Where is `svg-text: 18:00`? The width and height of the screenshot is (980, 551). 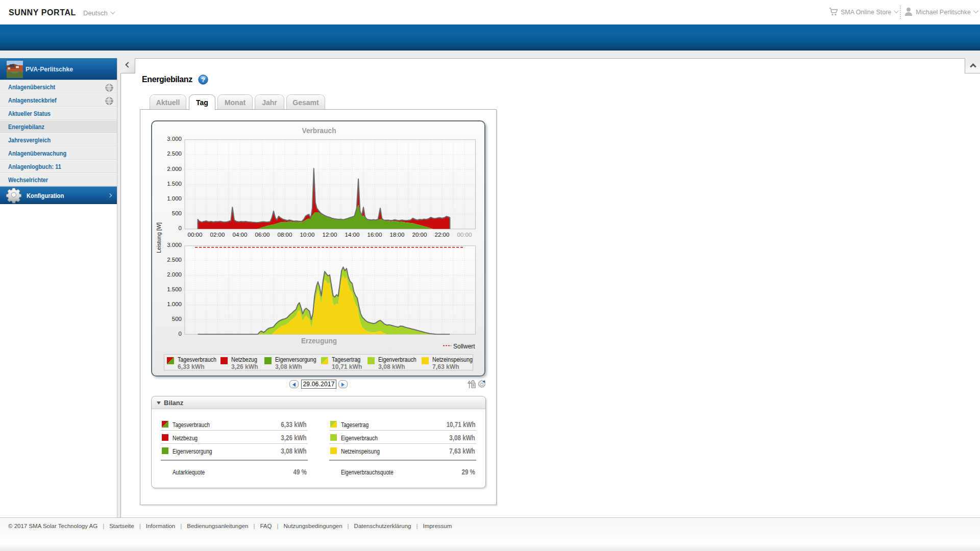
svg-text: 18:00 is located at coordinates (397, 235).